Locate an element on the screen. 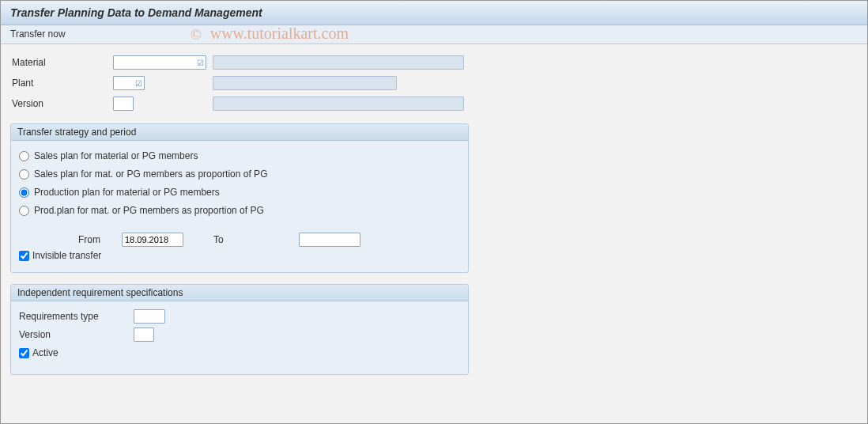  version-desc-box is located at coordinates (338, 104).